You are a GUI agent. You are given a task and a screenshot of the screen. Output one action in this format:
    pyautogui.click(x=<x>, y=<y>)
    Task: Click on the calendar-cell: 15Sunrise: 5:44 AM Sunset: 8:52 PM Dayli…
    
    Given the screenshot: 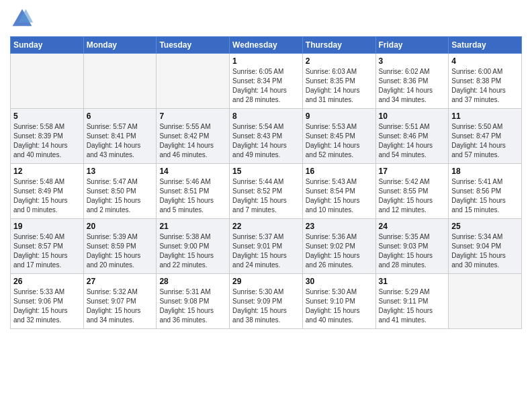 What is the action you would take?
    pyautogui.click(x=266, y=191)
    